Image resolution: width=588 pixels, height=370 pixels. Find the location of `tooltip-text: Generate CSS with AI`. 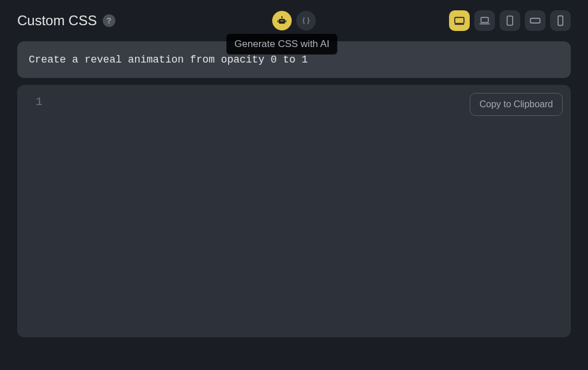

tooltip-text: Generate CSS with AI is located at coordinates (281, 44).